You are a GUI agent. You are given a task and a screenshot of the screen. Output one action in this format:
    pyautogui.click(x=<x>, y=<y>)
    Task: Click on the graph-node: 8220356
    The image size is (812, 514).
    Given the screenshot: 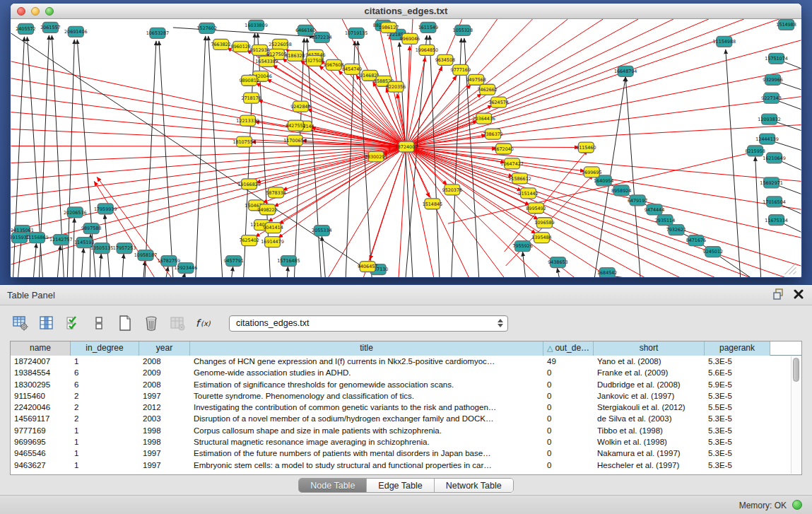 What is the action you would take?
    pyautogui.click(x=396, y=86)
    